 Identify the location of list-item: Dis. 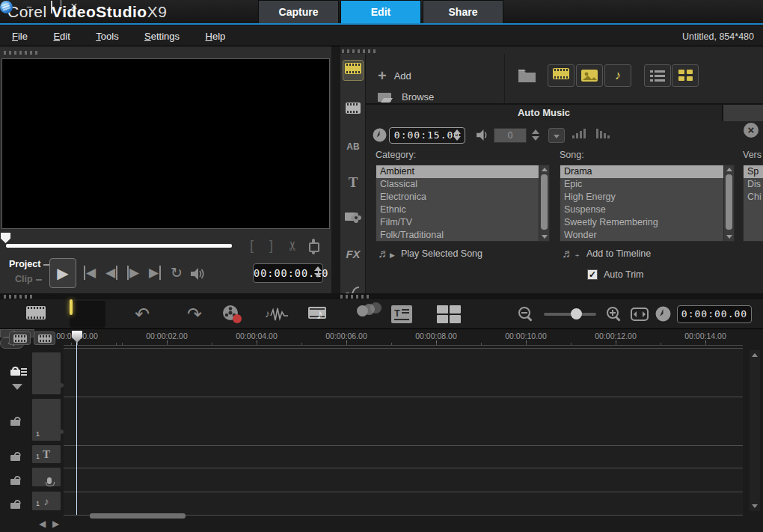
(753, 184).